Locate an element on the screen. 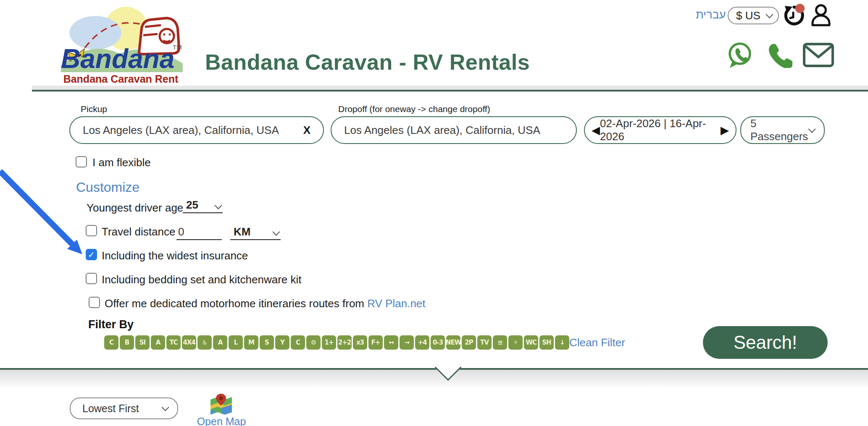 This screenshot has width=868, height=426. distance-unit-value: KM is located at coordinates (242, 232).